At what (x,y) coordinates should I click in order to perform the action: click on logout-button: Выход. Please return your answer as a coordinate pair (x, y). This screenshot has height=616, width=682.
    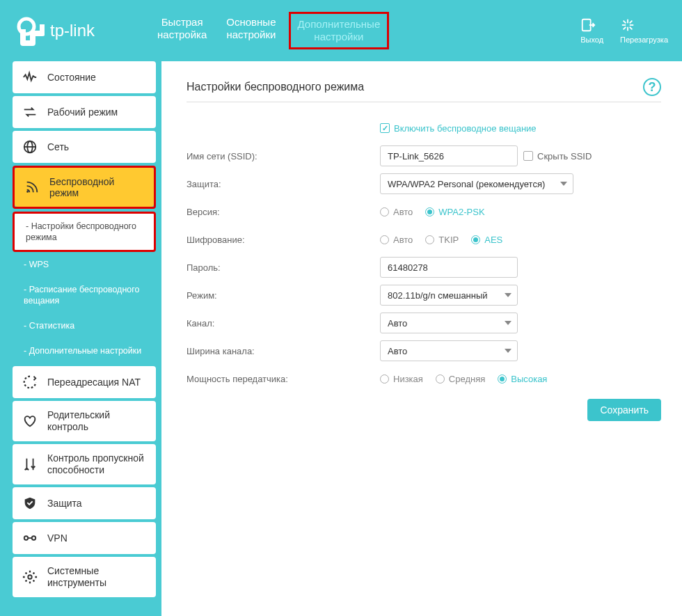
    Looking at the image, I should click on (592, 31).